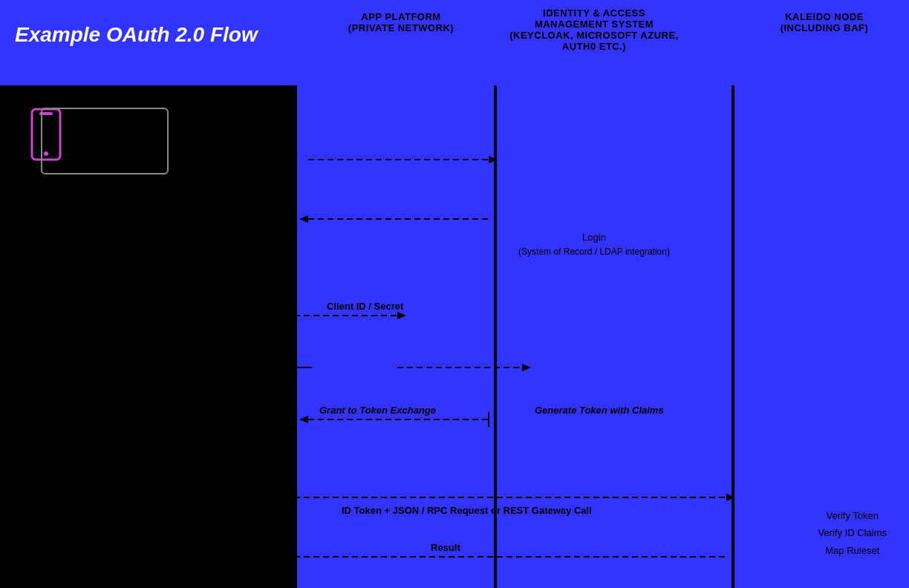  I want to click on grant-label: Grant to Token Exchange, so click(377, 410).